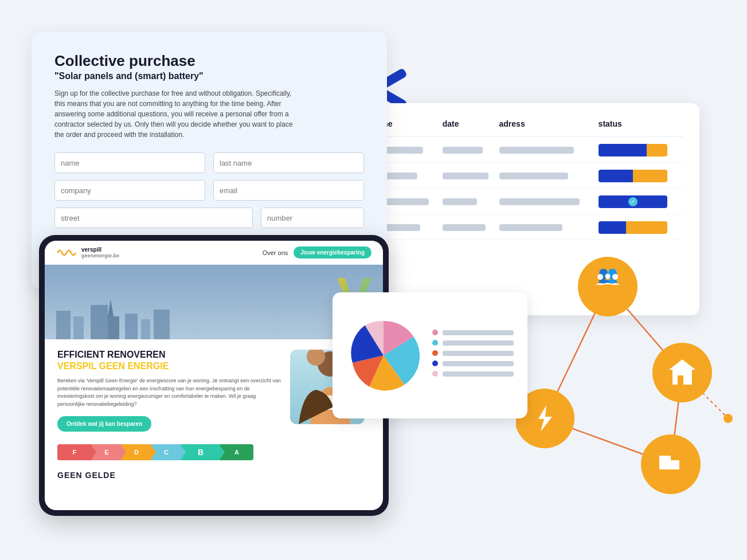 The width and height of the screenshot is (747, 560). Describe the element at coordinates (67, 253) in the screenshot. I see `logo-wave-icon` at that location.